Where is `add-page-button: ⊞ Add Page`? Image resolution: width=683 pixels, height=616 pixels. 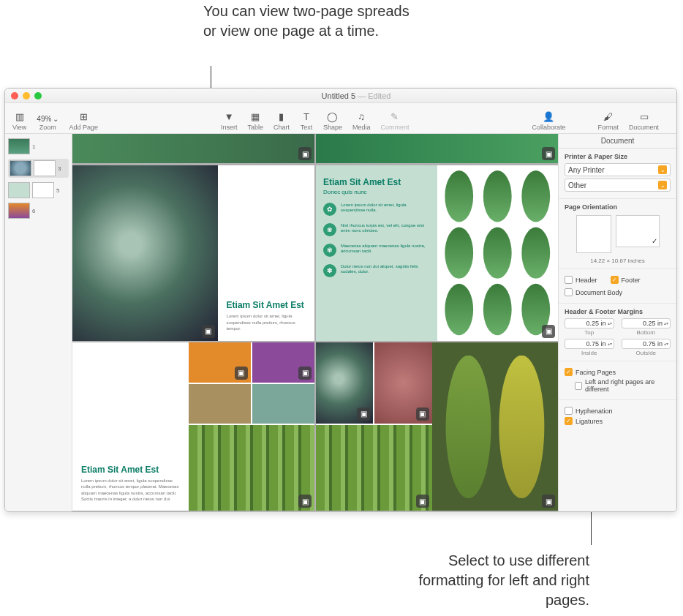
add-page-button: ⊞ Add Page is located at coordinates (83, 120).